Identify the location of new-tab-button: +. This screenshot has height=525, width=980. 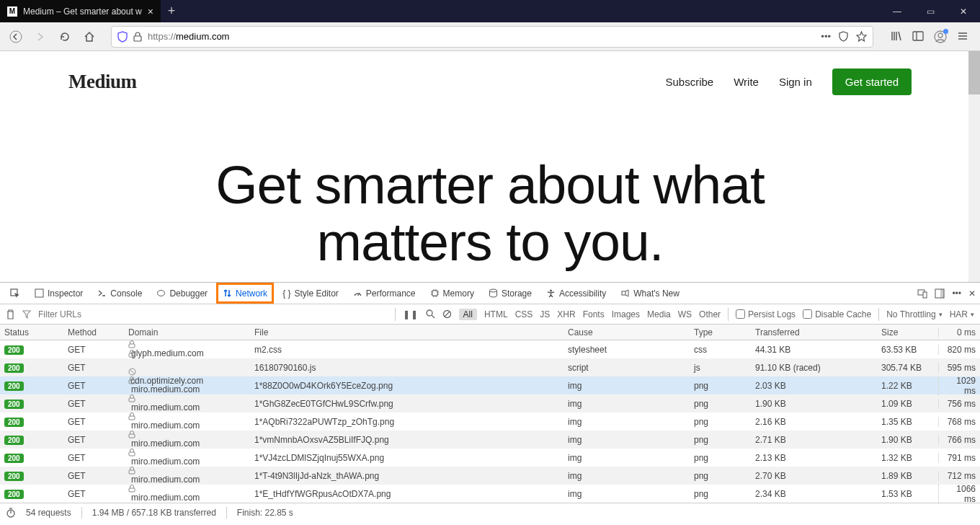
(172, 12).